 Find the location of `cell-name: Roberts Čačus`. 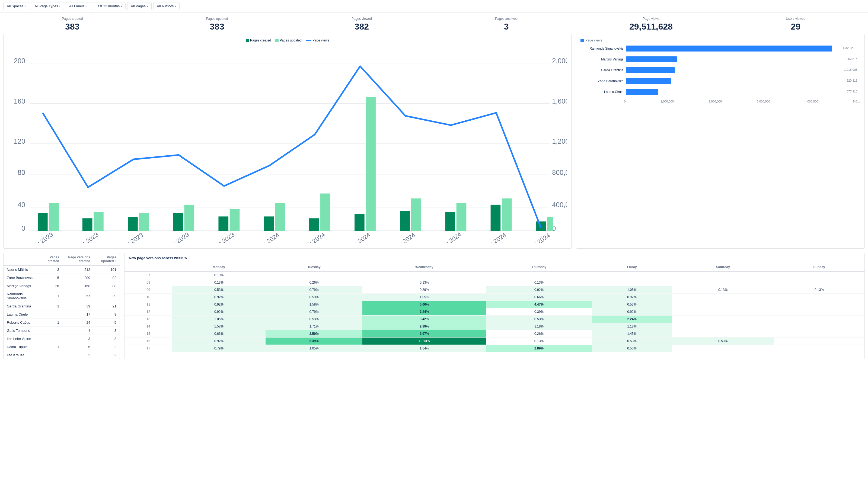

cell-name: Roberts Čačus is located at coordinates (21, 322).